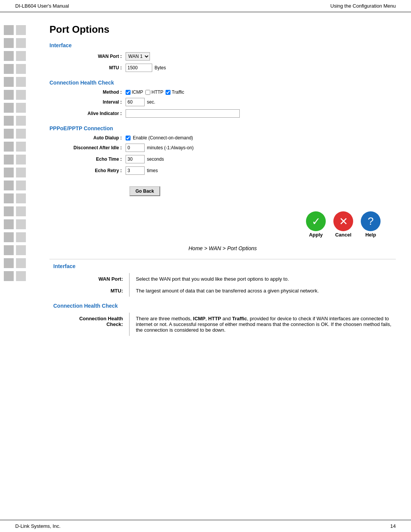 Image resolution: width=411 pixels, height=532 pixels. Describe the element at coordinates (88, 171) in the screenshot. I see `echo-retry-label: Echo Retry :` at that location.